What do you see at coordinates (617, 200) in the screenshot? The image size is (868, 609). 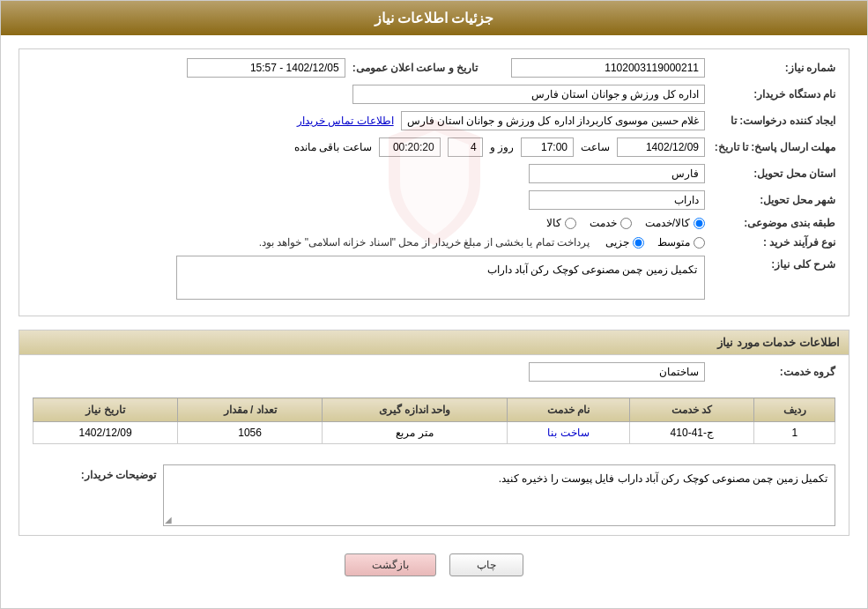 I see `city-value: داراب` at bounding box center [617, 200].